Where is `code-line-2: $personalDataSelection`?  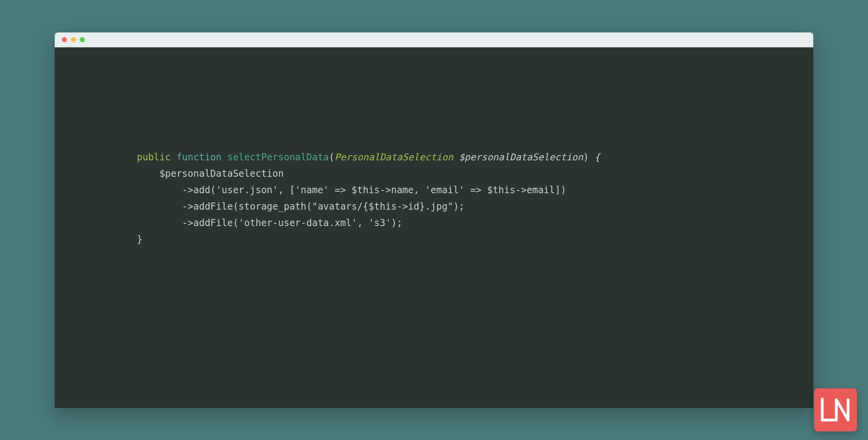 code-line-2: $personalDataSelection is located at coordinates (210, 174).